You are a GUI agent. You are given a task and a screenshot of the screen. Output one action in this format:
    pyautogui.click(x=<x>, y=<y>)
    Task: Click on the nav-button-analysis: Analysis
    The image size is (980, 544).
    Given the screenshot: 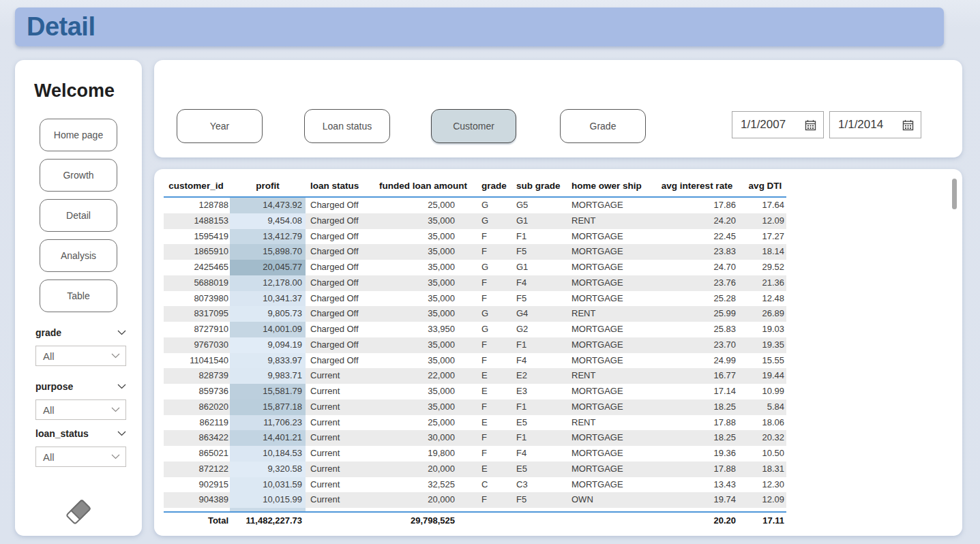 What is the action you would take?
    pyautogui.click(x=78, y=256)
    